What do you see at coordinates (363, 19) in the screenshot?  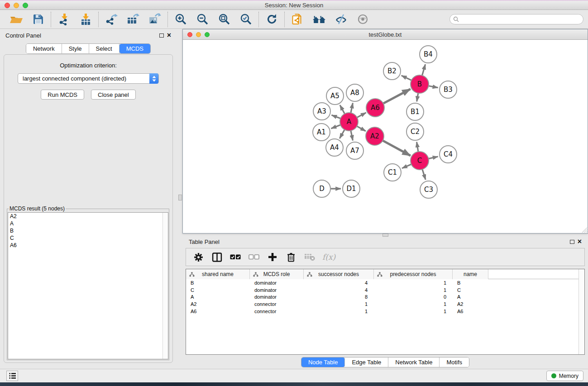 I see `toggle-visibility-icon` at bounding box center [363, 19].